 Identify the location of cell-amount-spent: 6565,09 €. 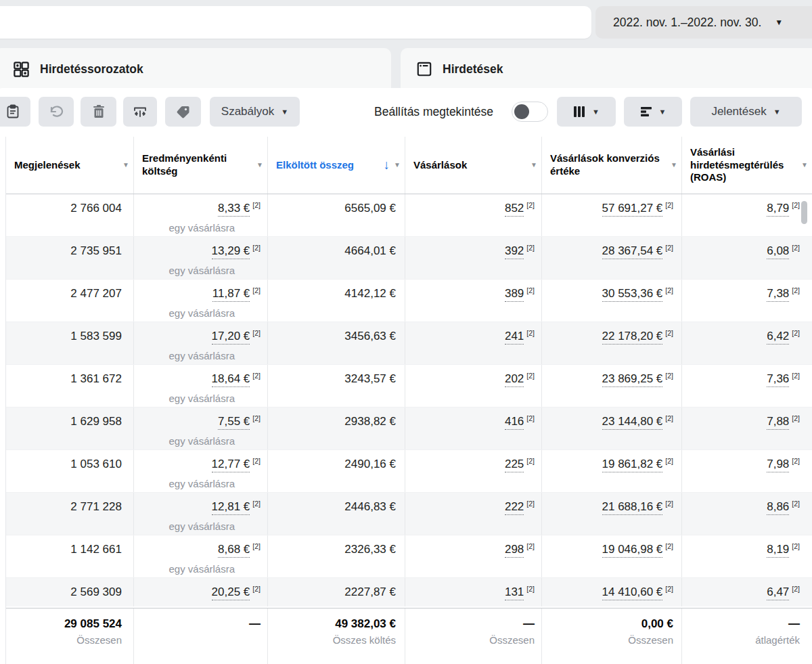
(337, 215).